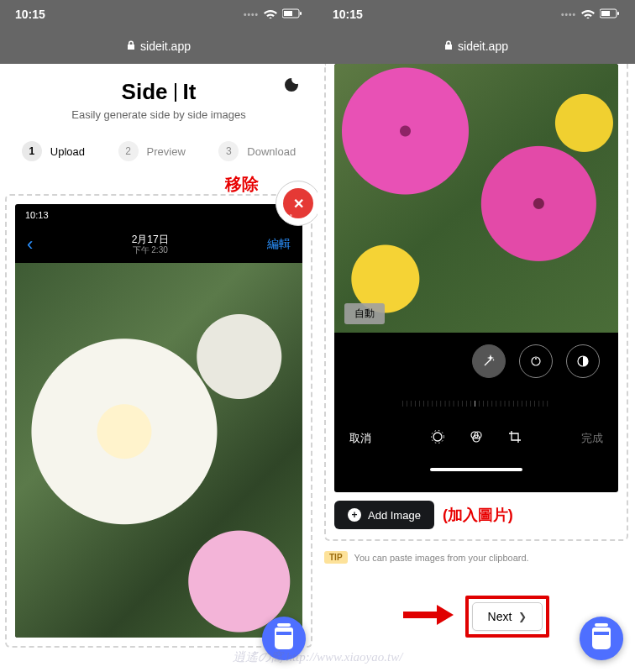  Describe the element at coordinates (583, 361) in the screenshot. I see `contrast-icon` at that location.